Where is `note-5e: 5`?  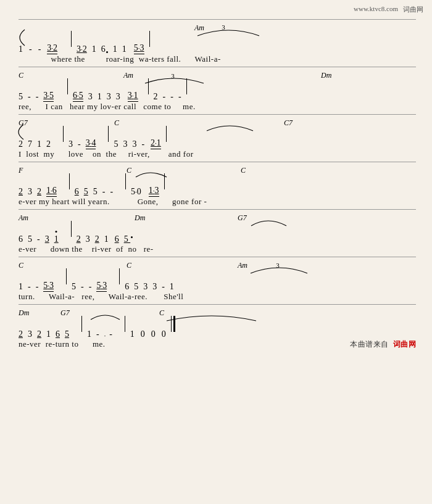 note-5e: 5 is located at coordinates (128, 239).